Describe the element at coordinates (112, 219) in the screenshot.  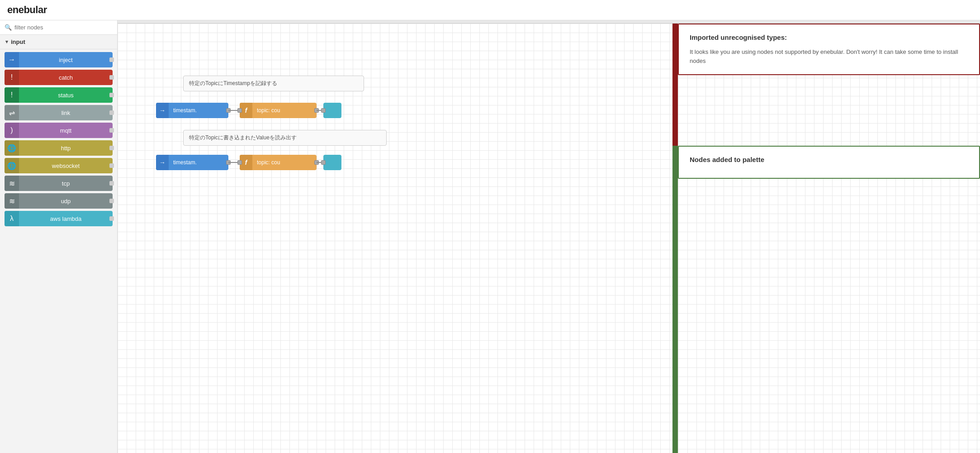
I see `node-port-right-awslambda` at that location.